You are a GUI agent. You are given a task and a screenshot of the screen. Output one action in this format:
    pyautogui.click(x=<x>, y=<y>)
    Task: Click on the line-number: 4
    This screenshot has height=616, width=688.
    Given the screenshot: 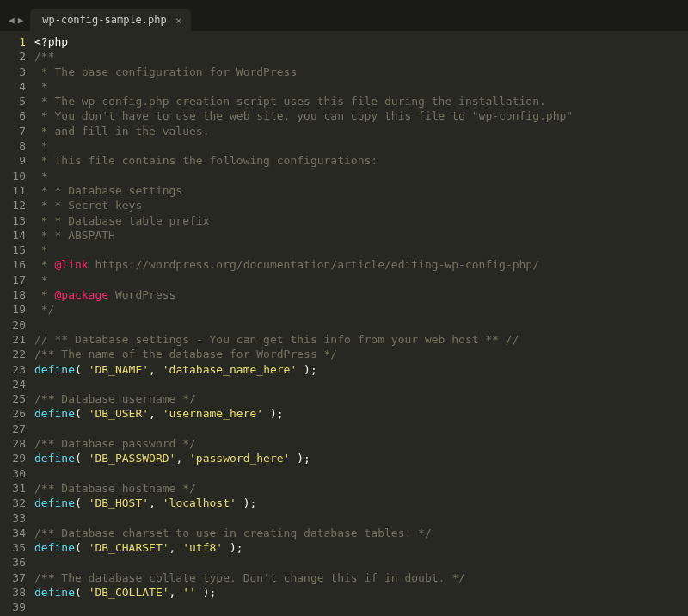 What is the action you would take?
    pyautogui.click(x=15, y=86)
    